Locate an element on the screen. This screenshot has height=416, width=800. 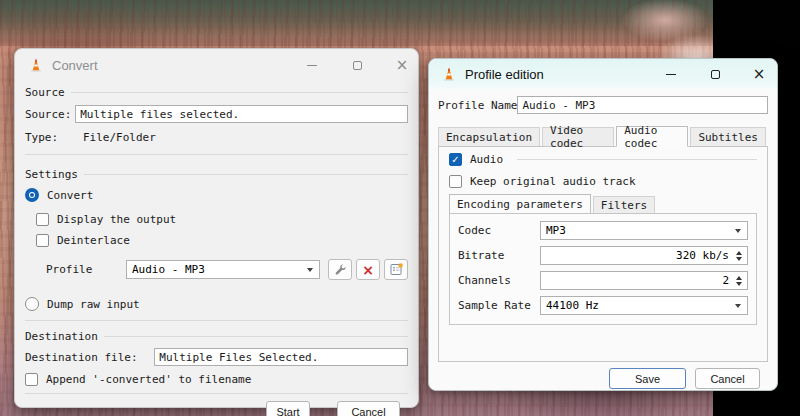
type-label: Type: is located at coordinates (54, 138).